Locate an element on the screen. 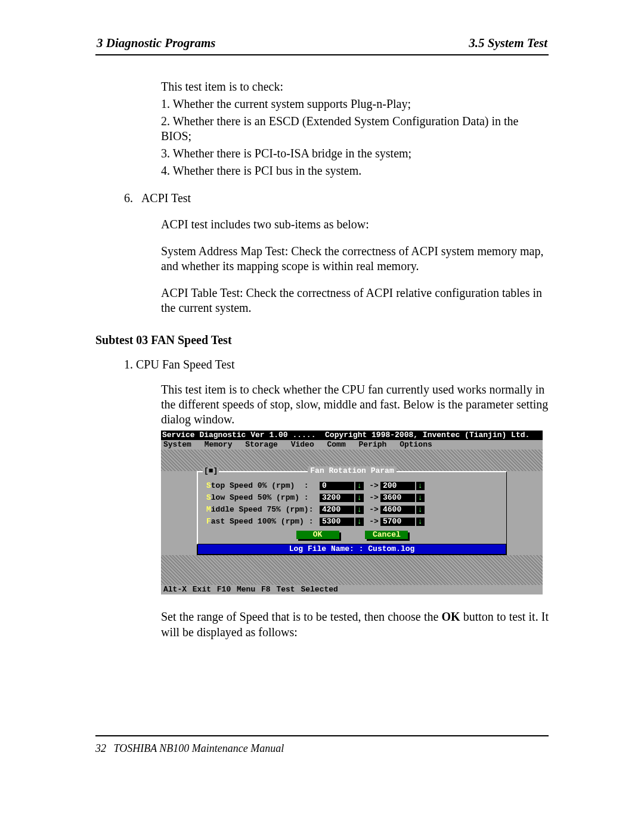 This screenshot has width=644, height=833. row-stop: Stop Speed 0% (rpm) : 0 ↓ -> 200 ↓ is located at coordinates (352, 486).